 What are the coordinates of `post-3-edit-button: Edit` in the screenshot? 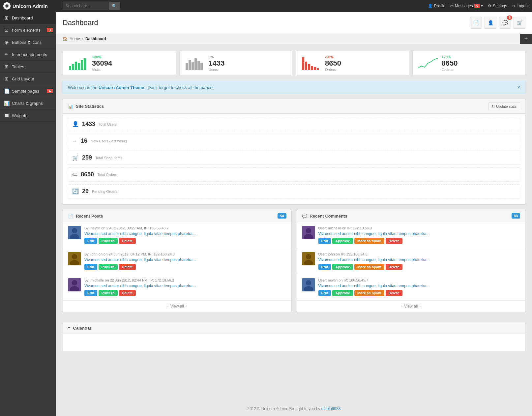 It's located at (91, 293).